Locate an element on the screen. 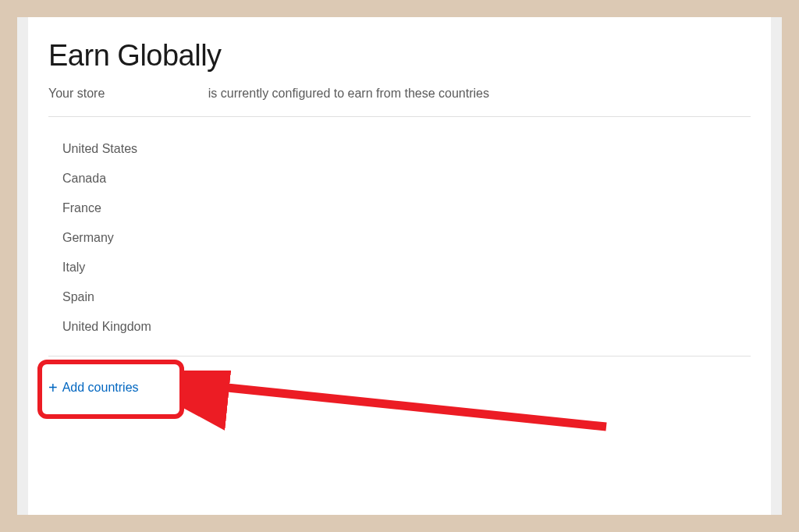 Image resolution: width=799 pixels, height=532 pixels. subtitle-prefix: Your store is located at coordinates (76, 94).